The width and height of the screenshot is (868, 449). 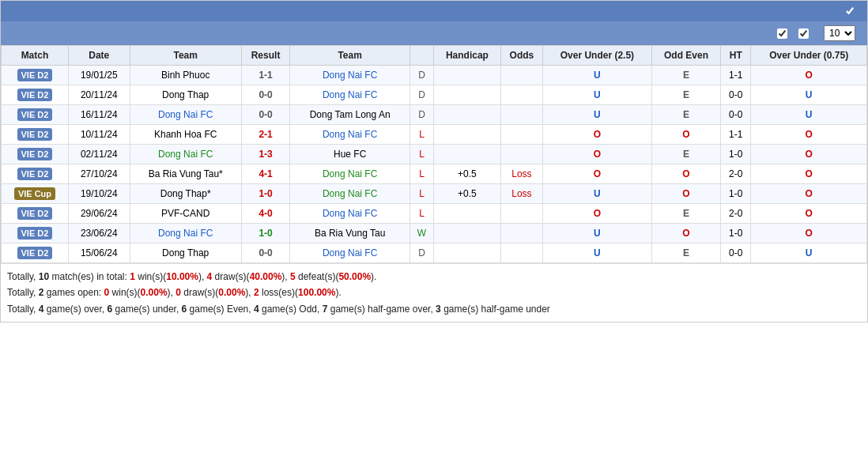 What do you see at coordinates (435, 134) in the screenshot?
I see `table-row: VIE D210/11/24Khanh Hoa FC2-1Dong Nai FC…` at bounding box center [435, 134].